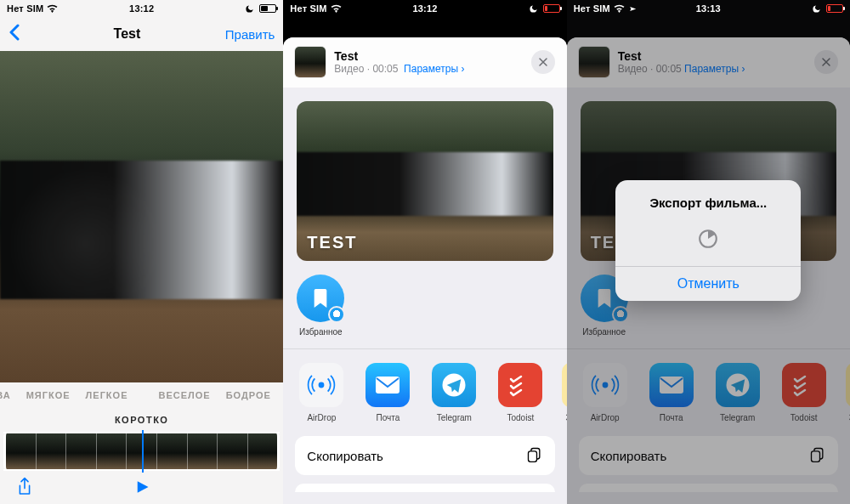 This screenshot has height=504, width=850. Describe the element at coordinates (141, 395) in the screenshot. I see `filter-strip: ТВА МЯГКОЕ ЛЕГКОЕ ВЕСЕЛОЕ БОДРОЕ Э` at that location.